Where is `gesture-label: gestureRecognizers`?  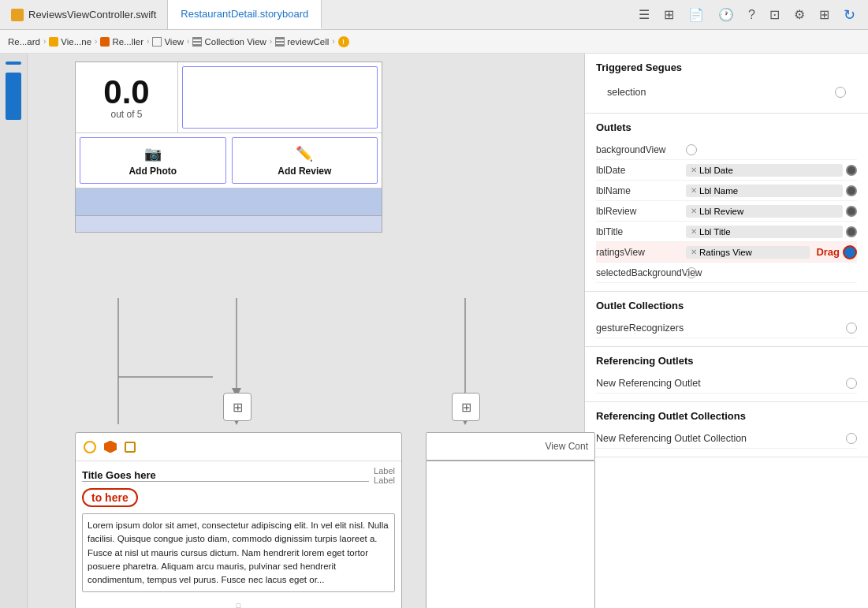 gesture-label: gestureRecognizers is located at coordinates (719, 328).